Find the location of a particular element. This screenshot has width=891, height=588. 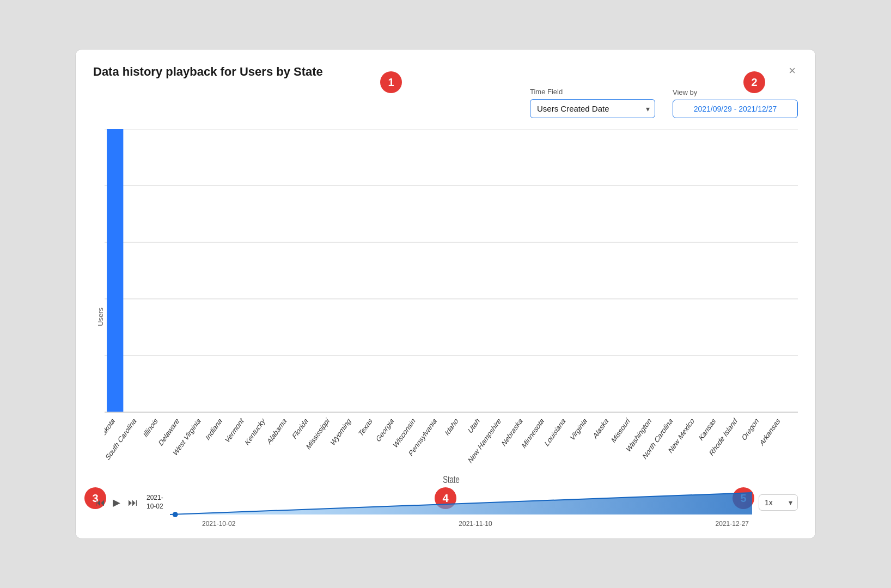

badge-1: 1 is located at coordinates (391, 82).